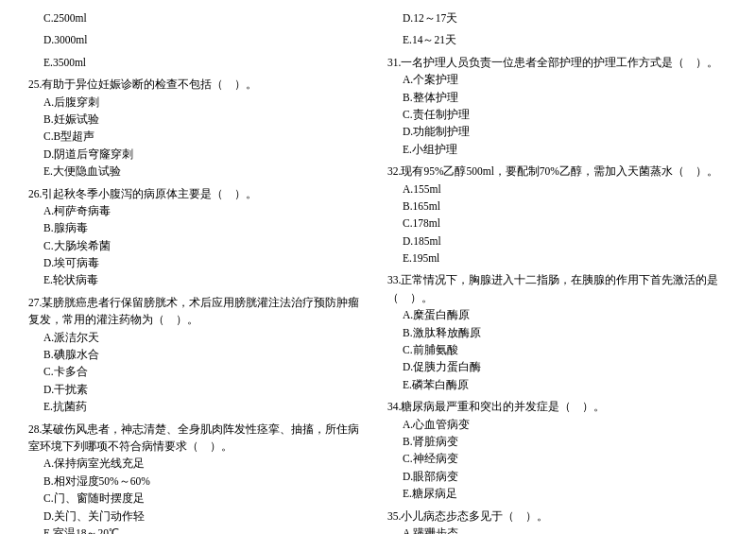 Image resolution: width=756 pixels, height=534 pixels. What do you see at coordinates (198, 228) in the screenshot?
I see `q26-opt-b: B.腺病毒` at bounding box center [198, 228].